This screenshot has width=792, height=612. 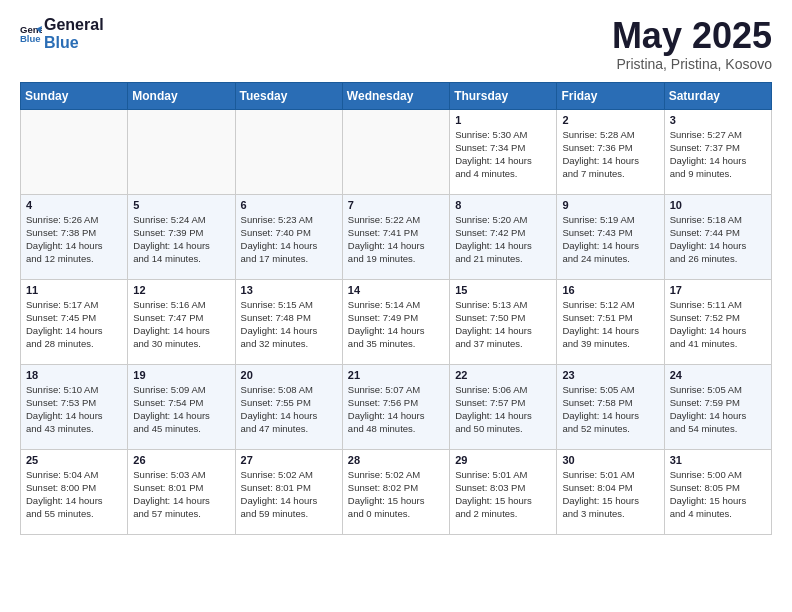 I want to click on day-number: 1, so click(x=503, y=120).